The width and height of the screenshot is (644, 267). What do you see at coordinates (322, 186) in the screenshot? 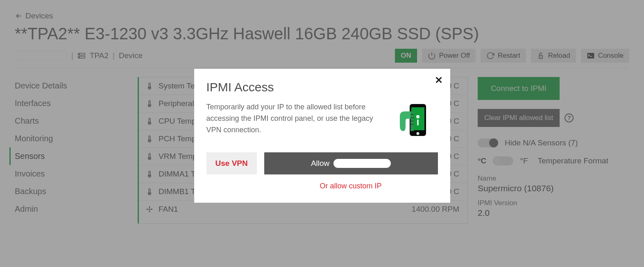
I see `allow-custom-ip-link: Or allow custom IP` at bounding box center [322, 186].